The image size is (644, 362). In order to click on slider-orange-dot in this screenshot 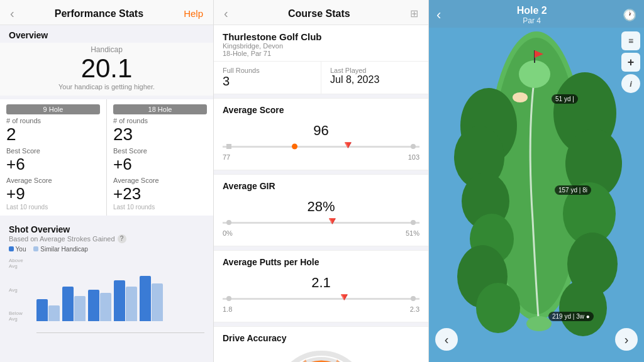, I will do `click(294, 147)`.